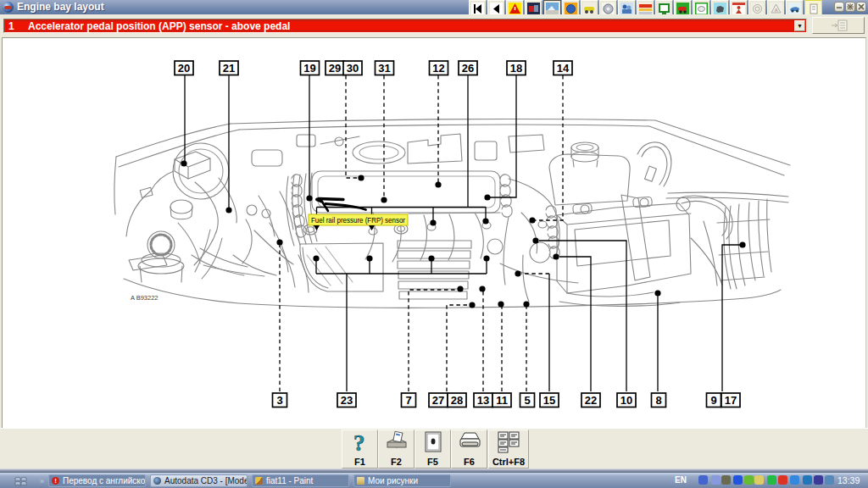  Describe the element at coordinates (502, 400) in the screenshot. I see `svg-text: 11` at that location.